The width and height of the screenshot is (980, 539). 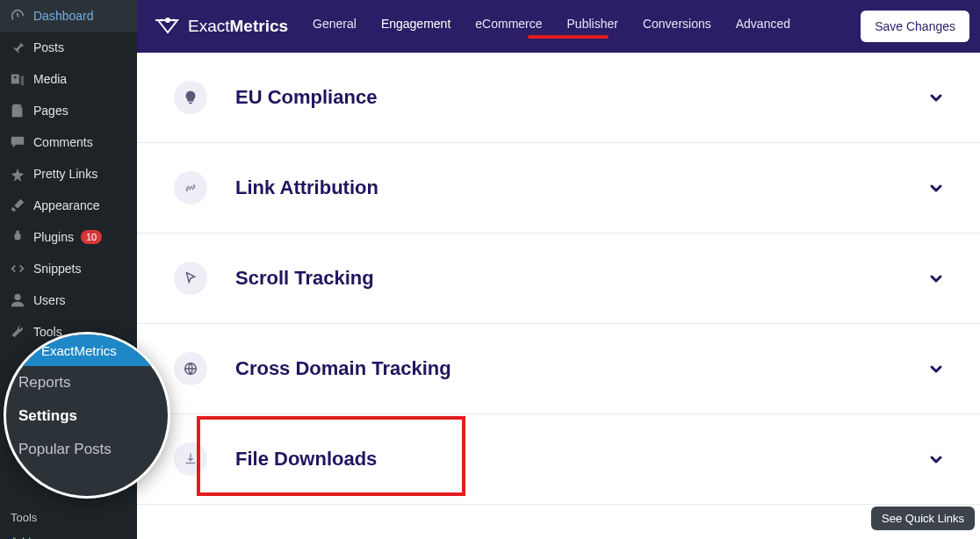 What do you see at coordinates (63, 16) in the screenshot?
I see `wp-menu-label: Dashboard` at bounding box center [63, 16].